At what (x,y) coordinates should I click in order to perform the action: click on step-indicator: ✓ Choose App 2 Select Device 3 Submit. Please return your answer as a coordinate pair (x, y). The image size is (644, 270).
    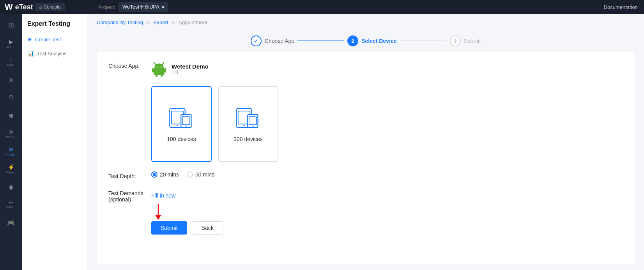
    Looking at the image, I should click on (366, 41).